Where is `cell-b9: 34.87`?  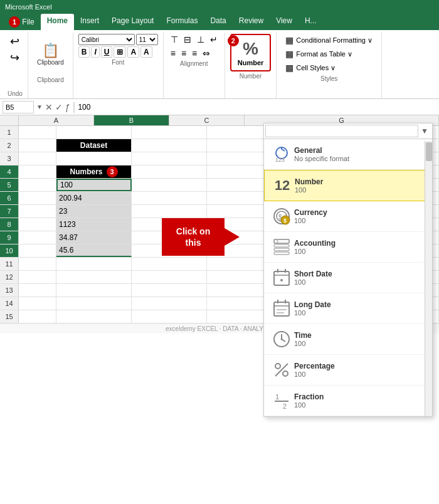
cell-b9: 34.87 is located at coordinates (94, 238).